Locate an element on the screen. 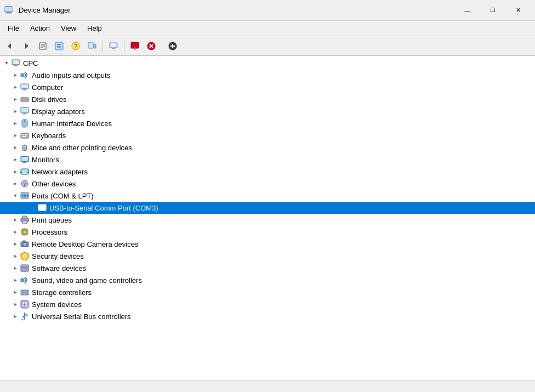  audio-icon is located at coordinates (25, 75).